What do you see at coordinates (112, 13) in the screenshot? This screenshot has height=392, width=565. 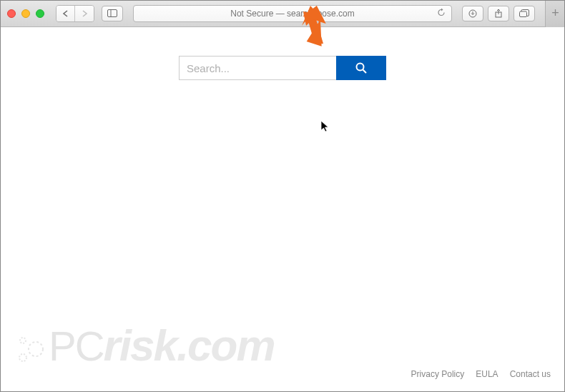 I see `sidebar-icon` at bounding box center [112, 13].